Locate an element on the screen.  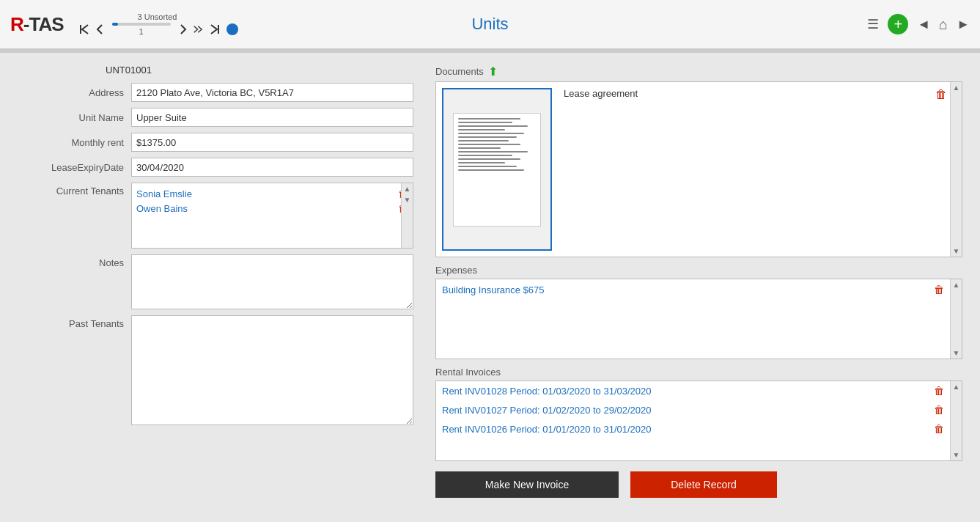
unit-name-input is located at coordinates (273, 117).